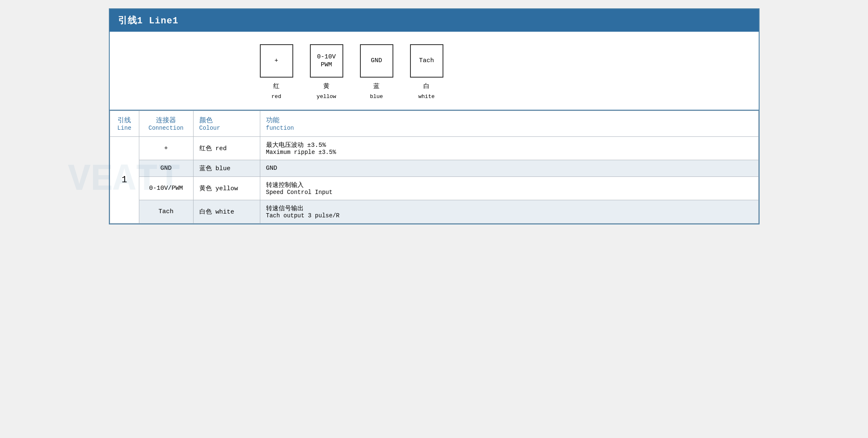 This screenshot has width=868, height=438. What do you see at coordinates (434, 168) in the screenshot?
I see `table-row: GND蓝色 blueGND` at bounding box center [434, 168].